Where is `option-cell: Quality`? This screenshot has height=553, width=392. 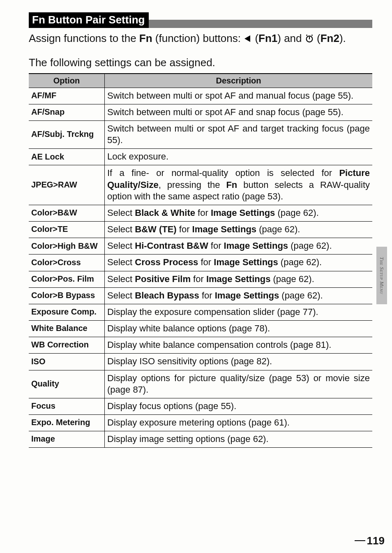 option-cell: Quality is located at coordinates (67, 384).